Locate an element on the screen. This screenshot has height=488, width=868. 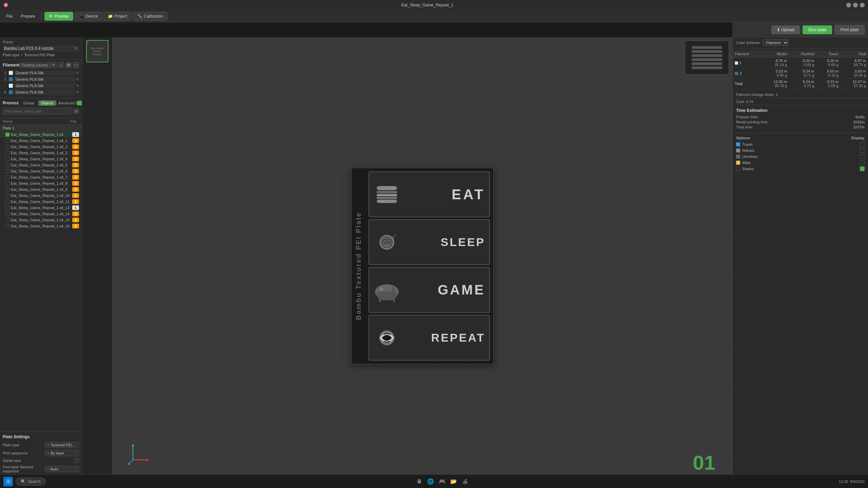
list-item: Eat_Sleep_Game_Repeat_1.stl_7 3 is located at coordinates (41, 177).